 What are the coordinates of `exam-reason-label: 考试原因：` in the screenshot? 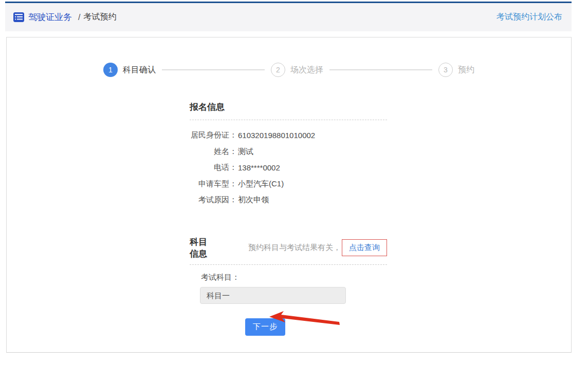 It's located at (213, 200).